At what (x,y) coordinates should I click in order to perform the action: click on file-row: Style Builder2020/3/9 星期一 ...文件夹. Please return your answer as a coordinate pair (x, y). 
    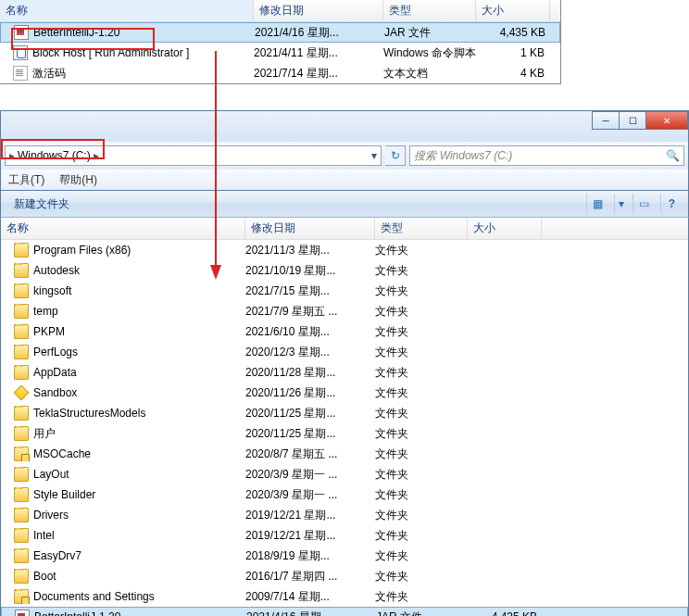
    Looking at the image, I should click on (344, 495).